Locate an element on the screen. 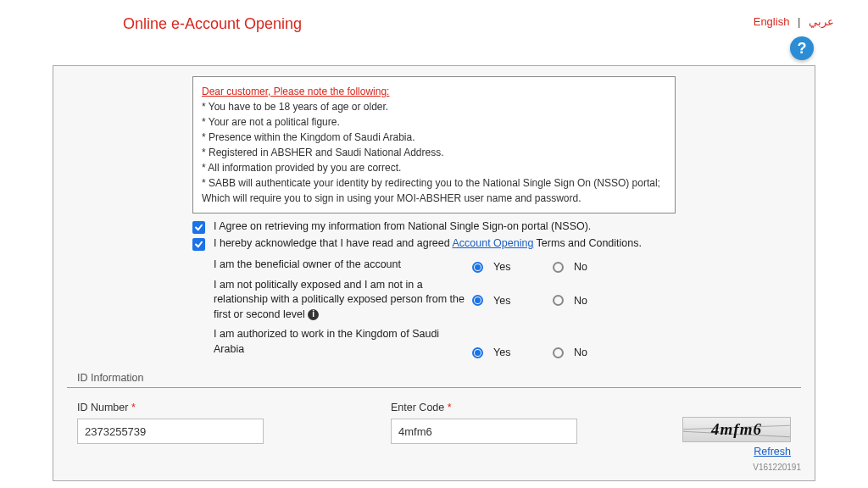 The width and height of the screenshot is (868, 488). captcha-image: 4mfm6 is located at coordinates (737, 430).